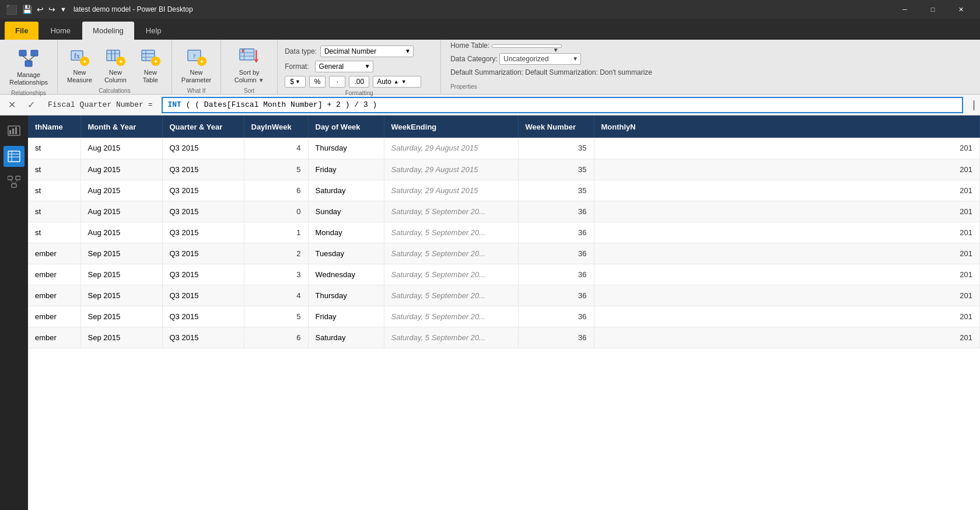  I want to click on table-cell: st, so click(54, 232).